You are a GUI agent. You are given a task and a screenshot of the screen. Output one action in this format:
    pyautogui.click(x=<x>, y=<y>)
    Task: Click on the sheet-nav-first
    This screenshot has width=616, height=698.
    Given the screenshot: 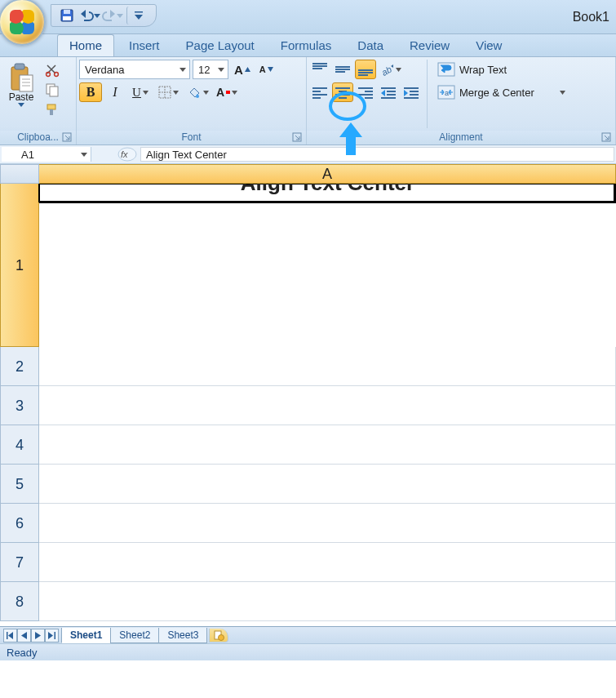 What is the action you would take?
    pyautogui.click(x=10, y=635)
    